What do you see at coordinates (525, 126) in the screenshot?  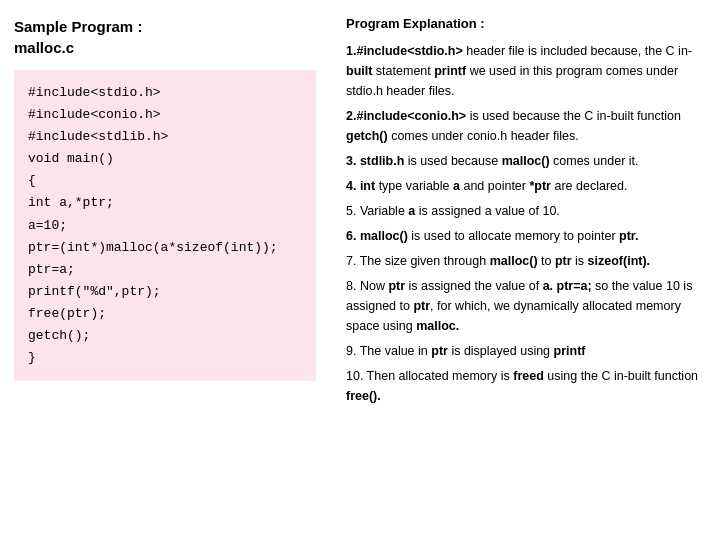 I see `point-2: 2.#include<conio.h> is used because the …` at bounding box center [525, 126].